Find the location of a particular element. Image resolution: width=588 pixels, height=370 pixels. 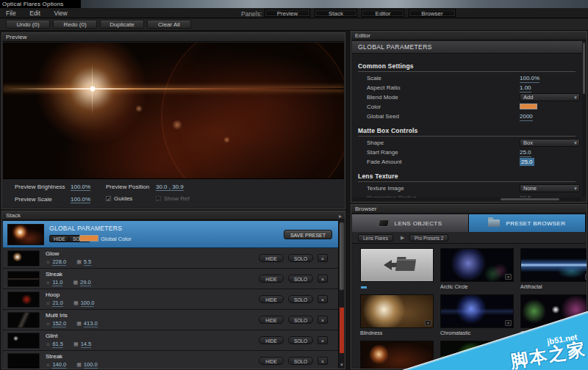

preset-badge-icon: × is located at coordinates (509, 323).